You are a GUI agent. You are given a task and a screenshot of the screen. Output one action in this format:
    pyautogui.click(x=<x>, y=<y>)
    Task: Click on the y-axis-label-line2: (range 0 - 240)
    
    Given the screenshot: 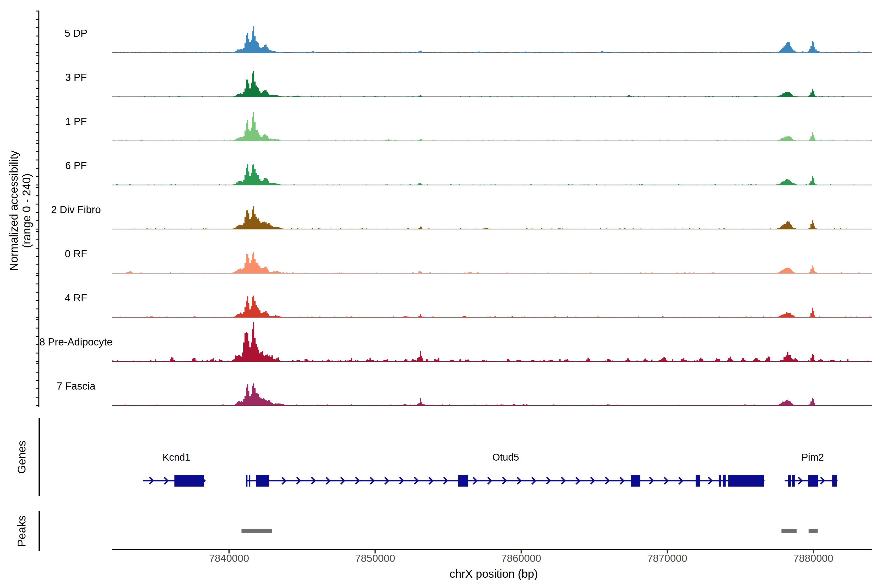 What is the action you would take?
    pyautogui.click(x=27, y=211)
    